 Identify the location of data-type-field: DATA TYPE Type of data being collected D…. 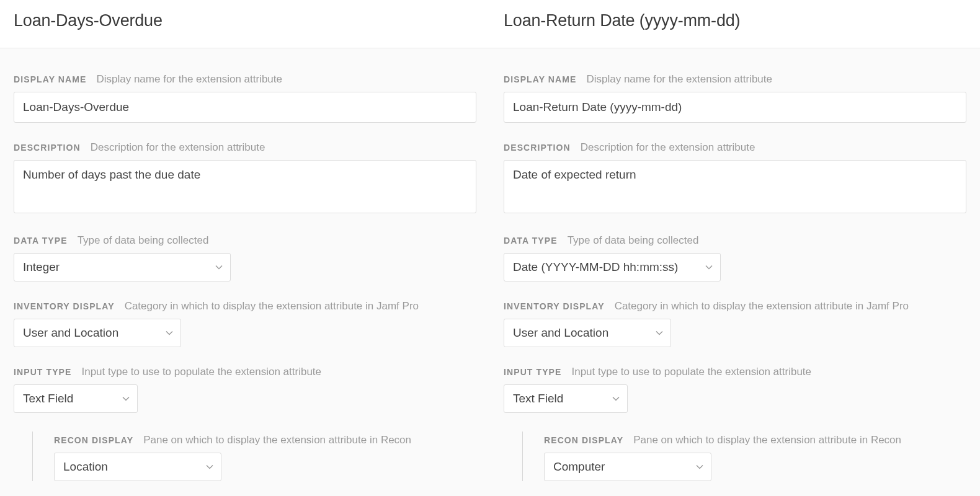
(735, 258).